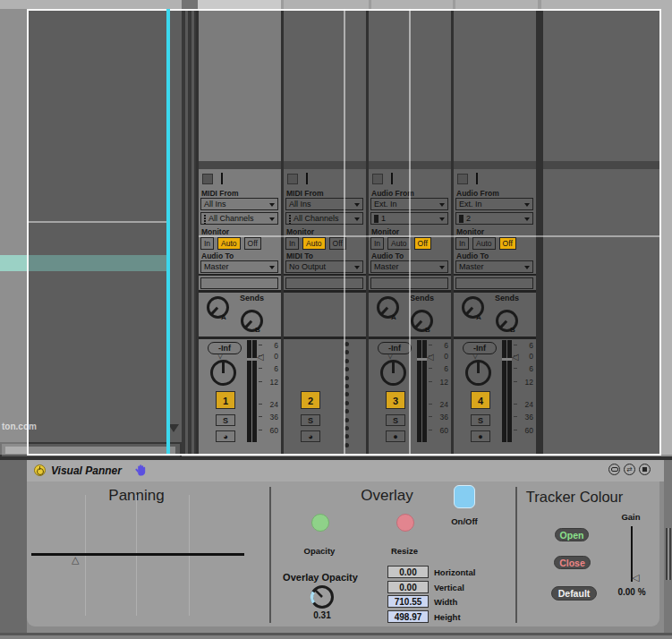  Describe the element at coordinates (464, 497) in the screenshot. I see `overlay-onoff-button` at that location.